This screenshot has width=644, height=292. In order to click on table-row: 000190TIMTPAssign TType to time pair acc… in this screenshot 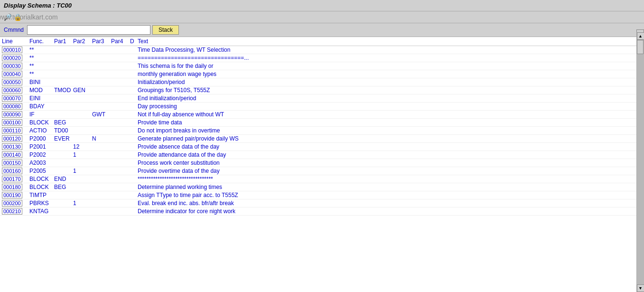, I will do `click(318, 196)`.